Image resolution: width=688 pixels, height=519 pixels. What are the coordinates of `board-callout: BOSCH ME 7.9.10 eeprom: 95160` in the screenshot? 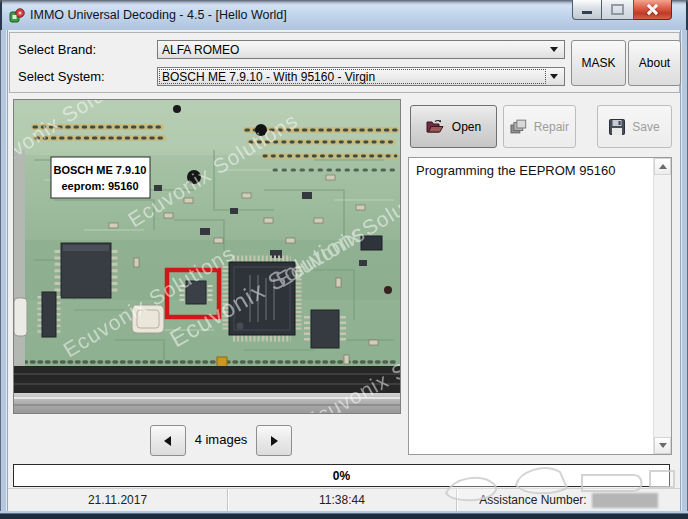 It's located at (100, 178).